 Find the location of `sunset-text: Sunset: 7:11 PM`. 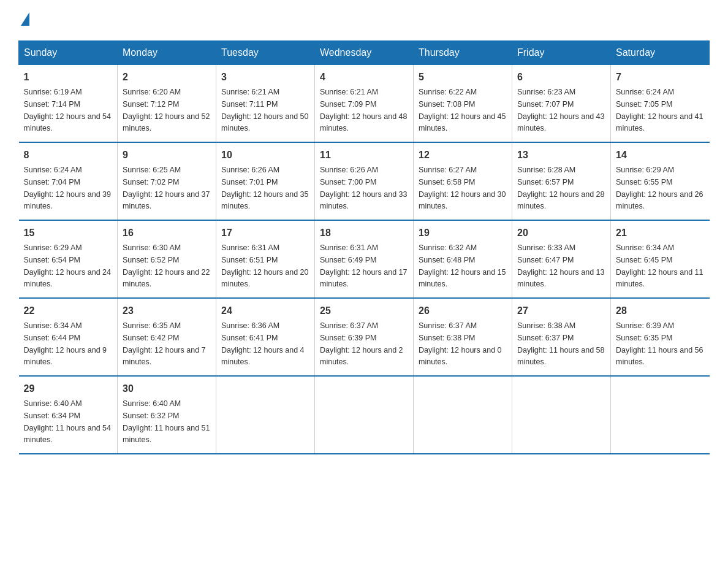

sunset-text: Sunset: 7:11 PM is located at coordinates (249, 104).